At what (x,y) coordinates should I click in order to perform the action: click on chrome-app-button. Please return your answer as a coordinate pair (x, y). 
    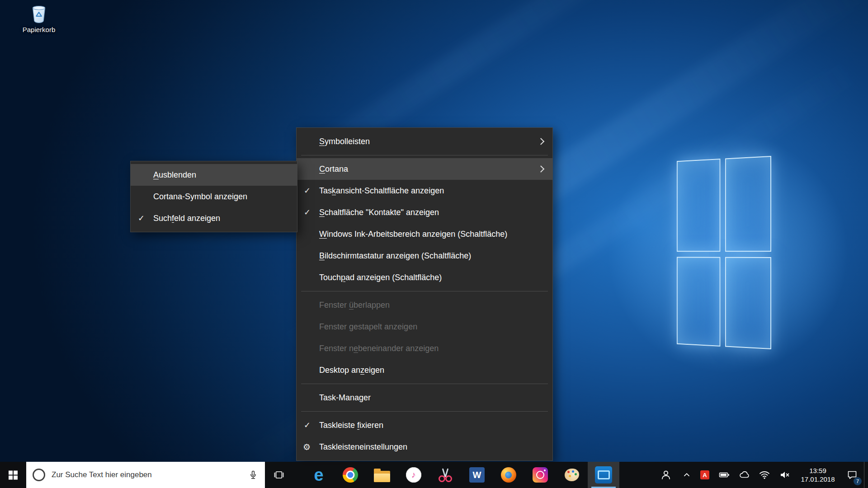
    Looking at the image, I should click on (350, 475).